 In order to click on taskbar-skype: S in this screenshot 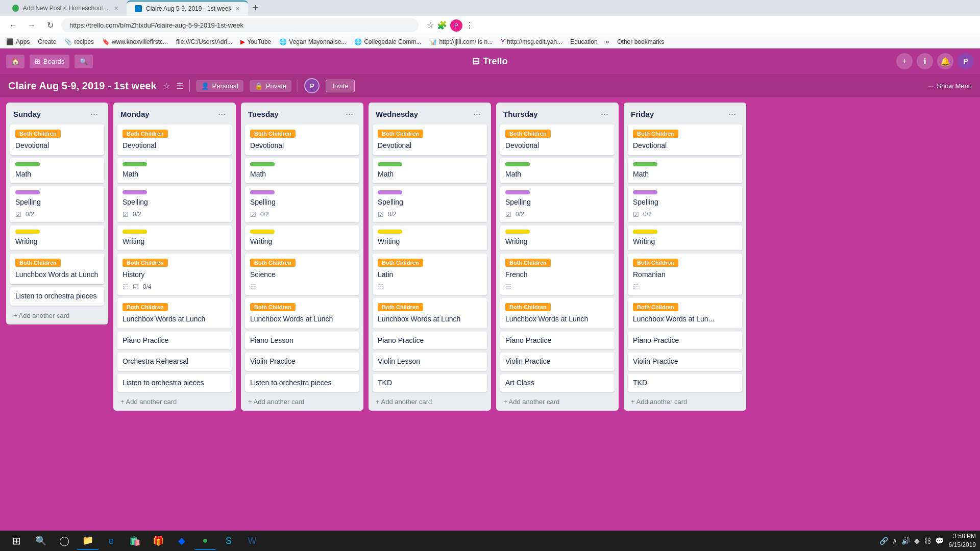, I will do `click(229, 541)`.